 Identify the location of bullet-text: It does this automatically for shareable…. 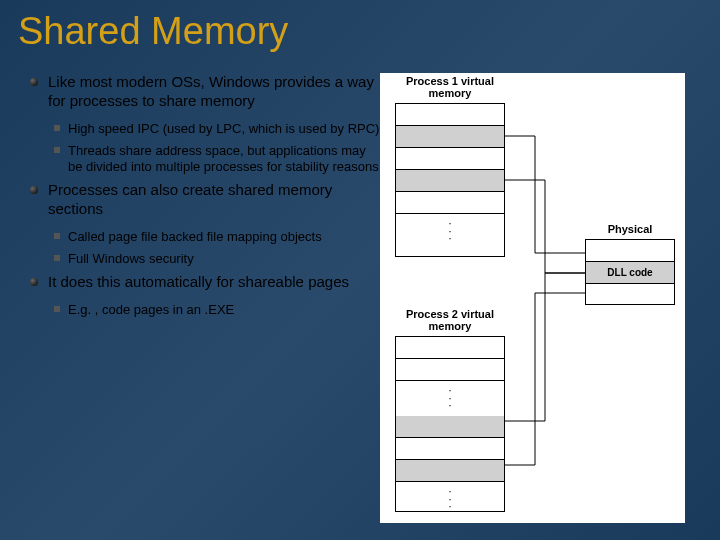
(198, 282).